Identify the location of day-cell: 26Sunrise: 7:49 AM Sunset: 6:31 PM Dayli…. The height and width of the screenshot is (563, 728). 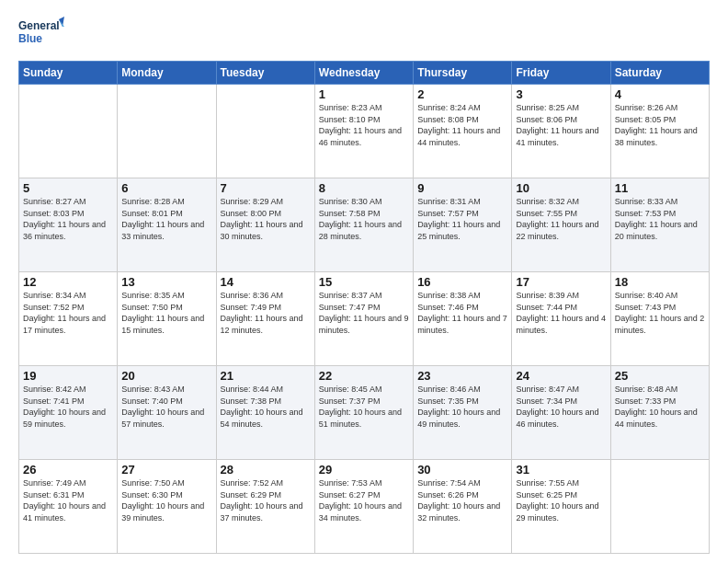
(68, 507).